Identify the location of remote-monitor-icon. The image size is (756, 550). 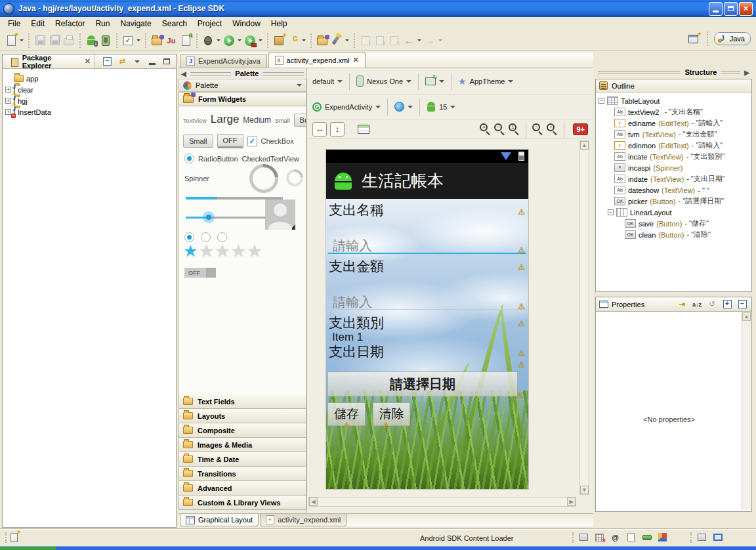
(718, 537).